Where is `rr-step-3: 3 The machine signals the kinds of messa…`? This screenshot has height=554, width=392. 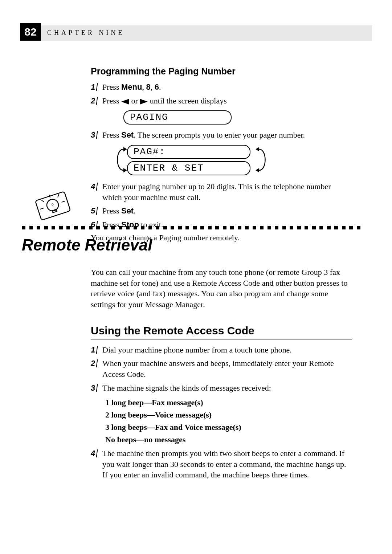
rr-step-3: 3 The machine signals the kinds of messa… is located at coordinates (221, 388).